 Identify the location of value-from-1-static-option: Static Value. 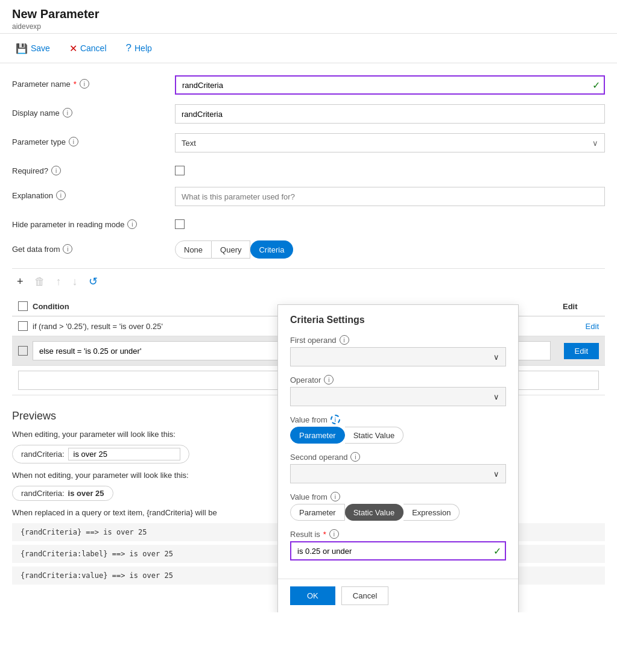
(374, 435).